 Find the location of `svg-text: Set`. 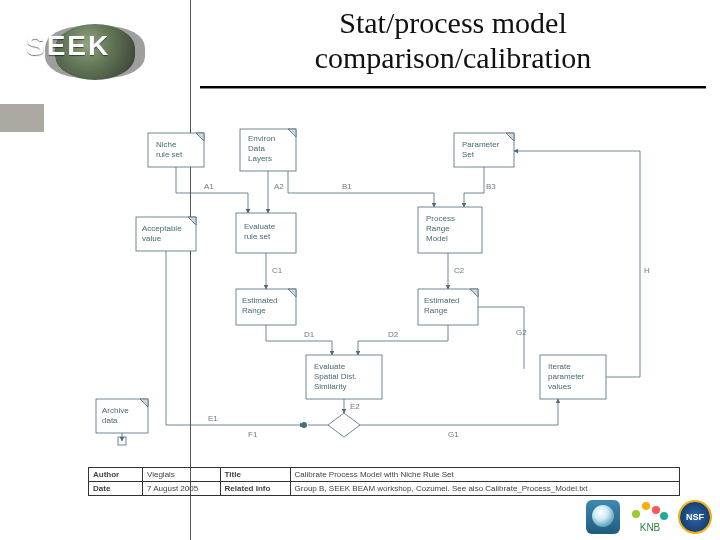

svg-text: Set is located at coordinates (468, 154).